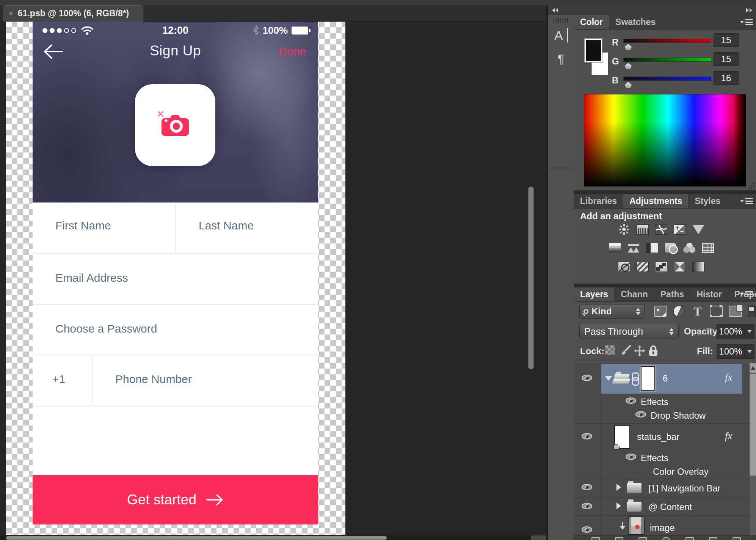 The width and height of the screenshot is (756, 540). Describe the element at coordinates (594, 294) in the screenshot. I see `tab-layers: Layers` at that location.